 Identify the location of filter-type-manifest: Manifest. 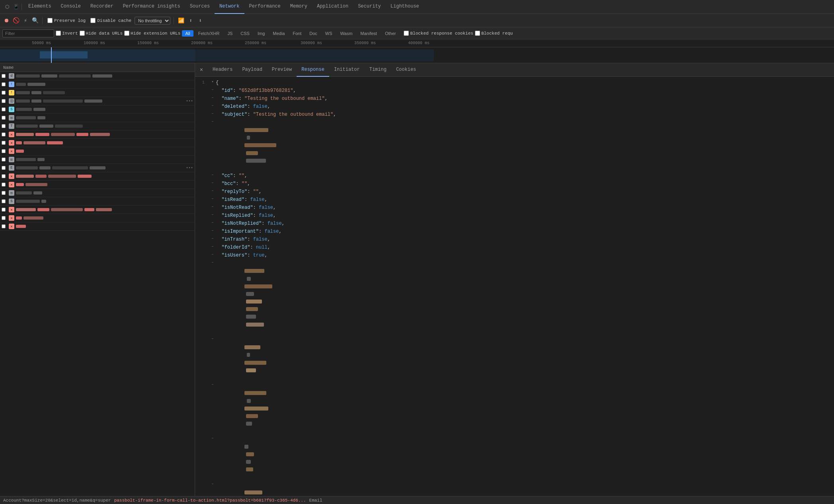
(369, 33).